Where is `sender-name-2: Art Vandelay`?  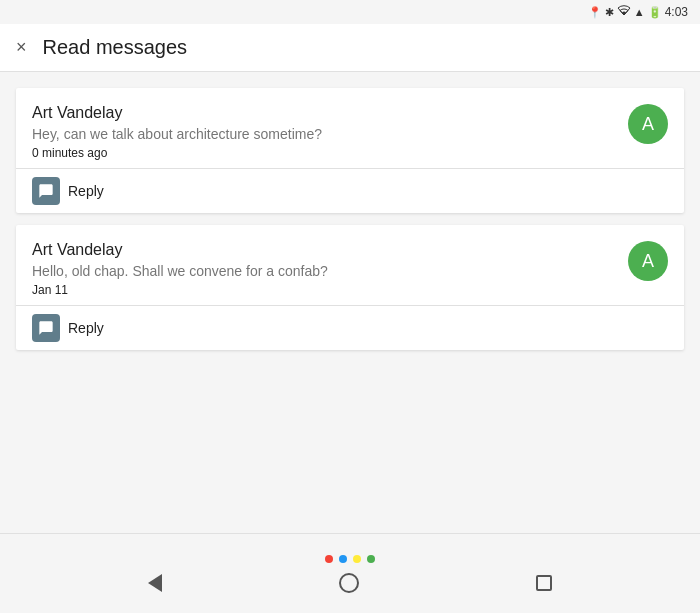 sender-name-2: Art Vandelay is located at coordinates (324, 250).